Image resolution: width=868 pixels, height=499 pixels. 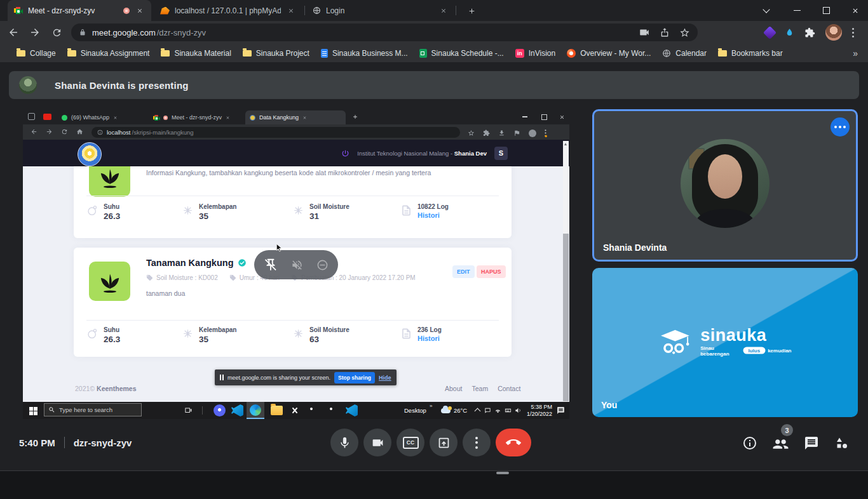 What do you see at coordinates (271, 265) in the screenshot?
I see `unpin-icon` at bounding box center [271, 265].